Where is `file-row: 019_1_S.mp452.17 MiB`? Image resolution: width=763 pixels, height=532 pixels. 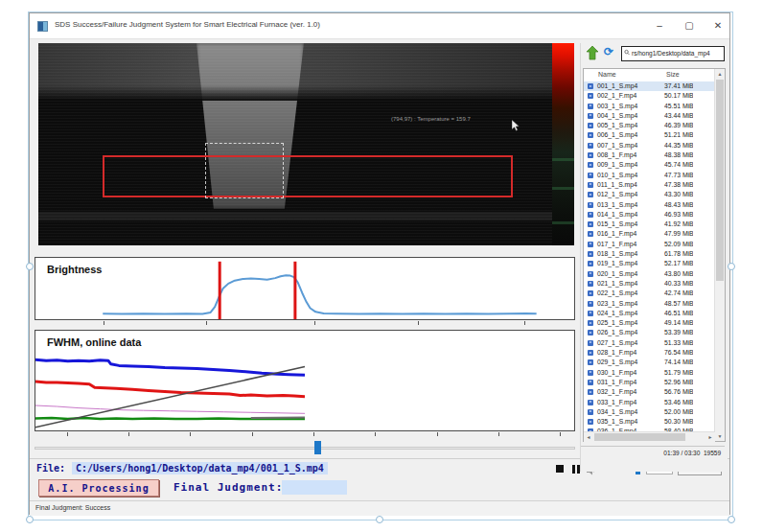
file-row: 019_1_S.mp452.17 MiB is located at coordinates (650, 264).